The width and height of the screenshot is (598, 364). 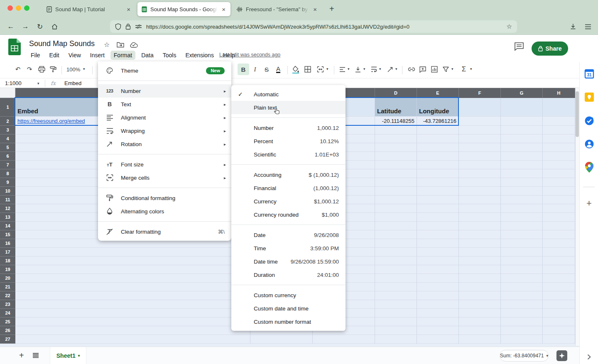 What do you see at coordinates (288, 107) in the screenshot?
I see `menu-item-plain-text: Plain text` at bounding box center [288, 107].